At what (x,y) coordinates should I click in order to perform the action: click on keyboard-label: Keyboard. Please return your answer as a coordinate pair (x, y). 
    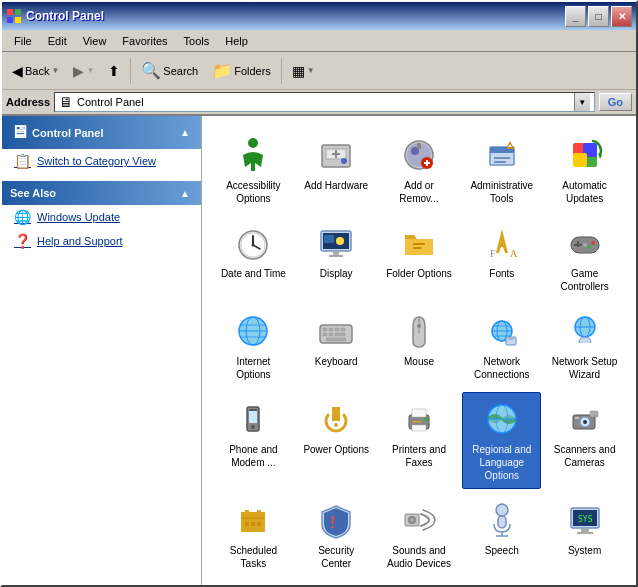
    Looking at the image, I should click on (336, 362).